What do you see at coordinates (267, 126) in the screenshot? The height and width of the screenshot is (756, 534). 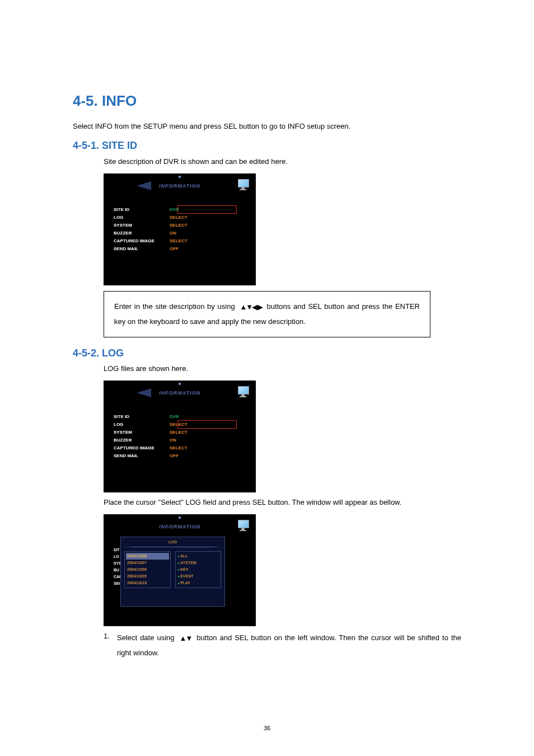 I see `intro-text: Select INFO from the SETUP menu and pres…` at bounding box center [267, 126].